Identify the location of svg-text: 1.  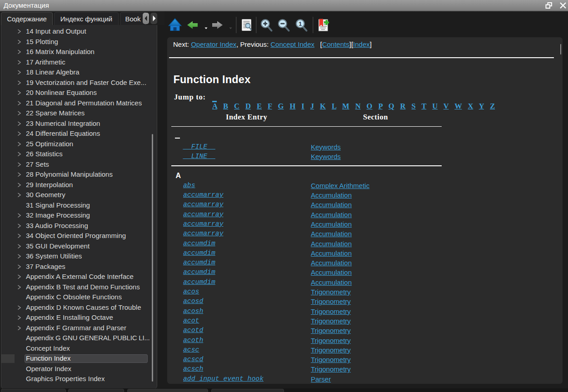
(300, 24).